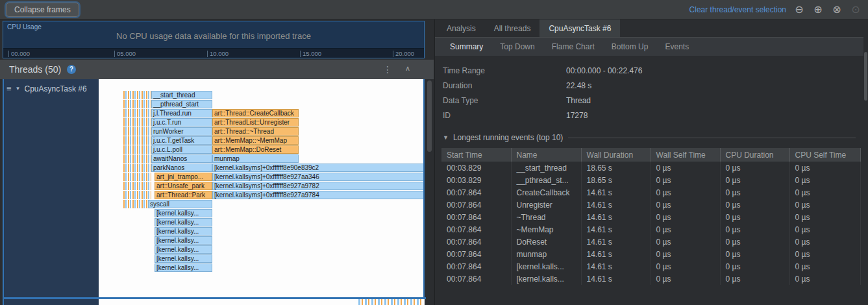 Image resolution: width=868 pixels, height=305 pixels. Describe the element at coordinates (445, 138) in the screenshot. I see `section-collapse-icon: ▼` at that location.